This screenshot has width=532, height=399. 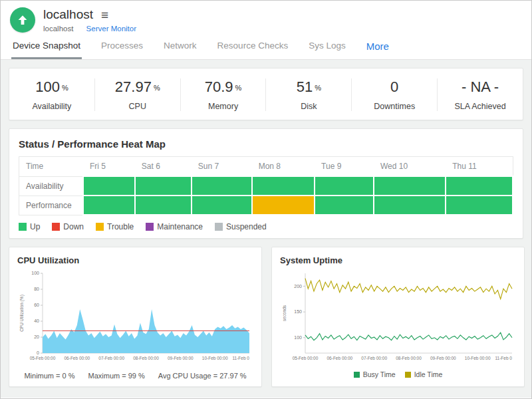 What do you see at coordinates (394, 106) in the screenshot?
I see `metric-label: Downtimes` at bounding box center [394, 106].